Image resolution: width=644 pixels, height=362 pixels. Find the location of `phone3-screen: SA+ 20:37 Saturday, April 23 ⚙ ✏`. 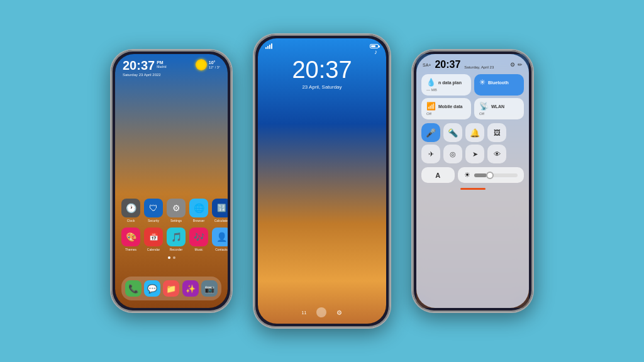

phone3-screen: SA+ 20:37 Saturday, April 23 ⚙ ✏ is located at coordinates (473, 181).